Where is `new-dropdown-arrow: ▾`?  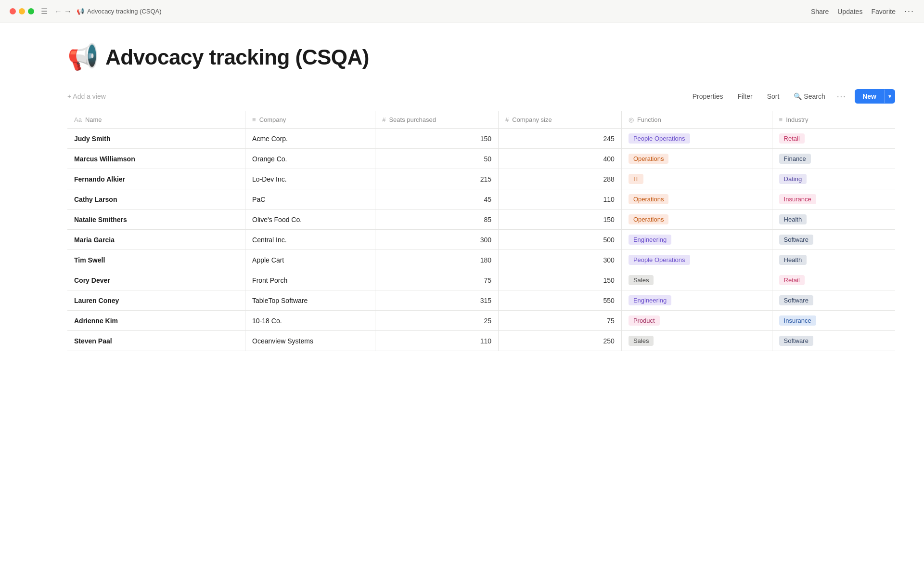
new-dropdown-arrow: ▾ is located at coordinates (889, 96).